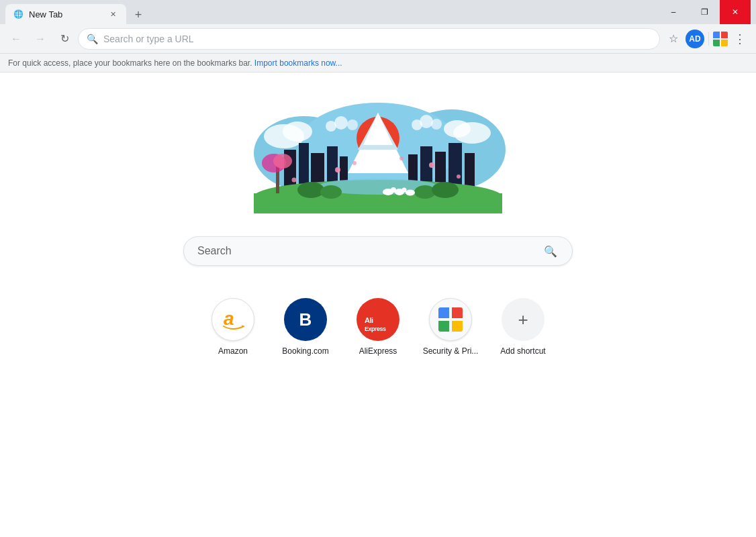  Describe the element at coordinates (709, 39) in the screenshot. I see `toolbar-divider` at that location.